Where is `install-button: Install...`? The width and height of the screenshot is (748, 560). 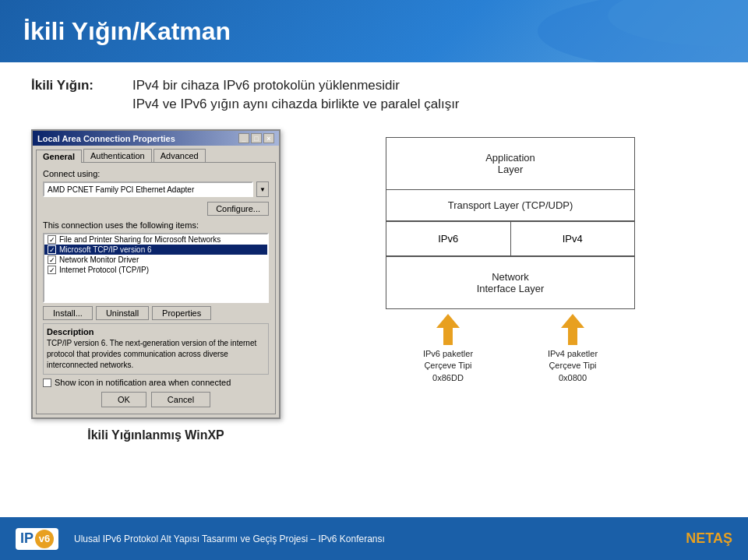
install-button: Install... is located at coordinates (68, 313).